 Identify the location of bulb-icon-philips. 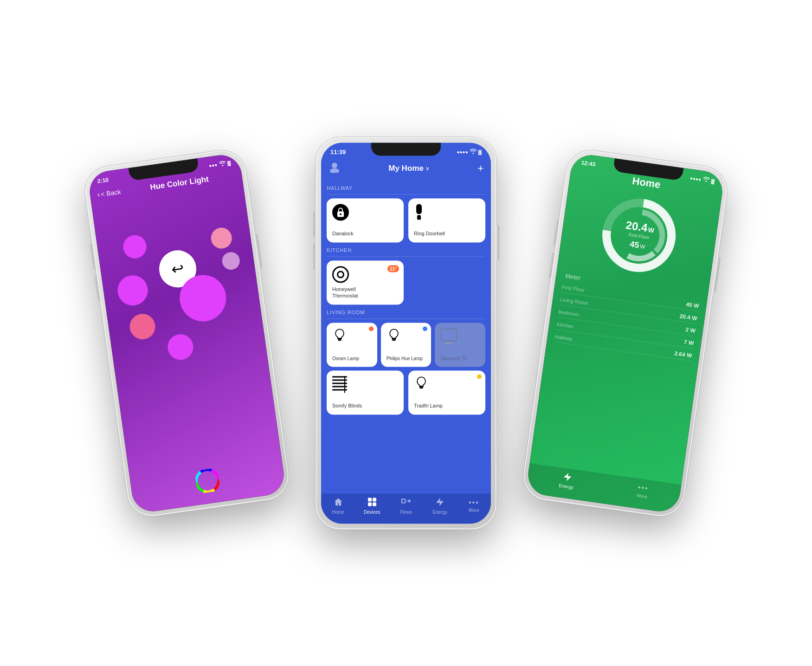
(394, 336).